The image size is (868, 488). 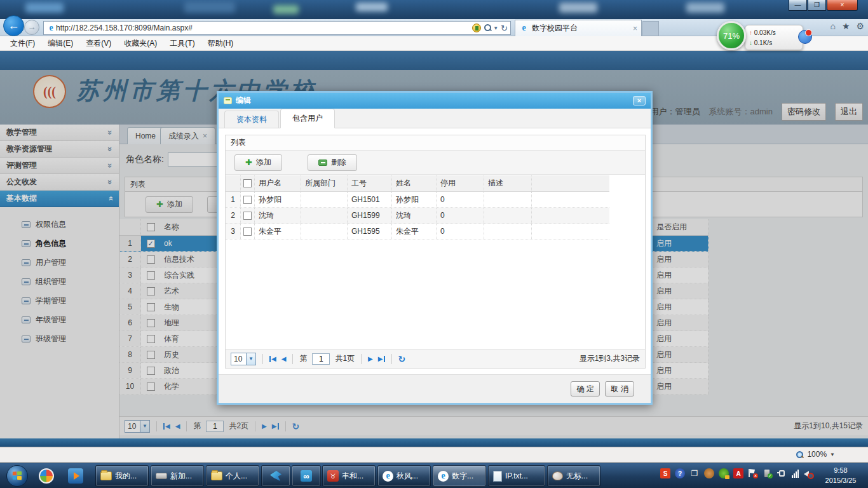 What do you see at coordinates (577, 477) in the screenshot?
I see `taskbar-button-label: 无标...` at bounding box center [577, 477].